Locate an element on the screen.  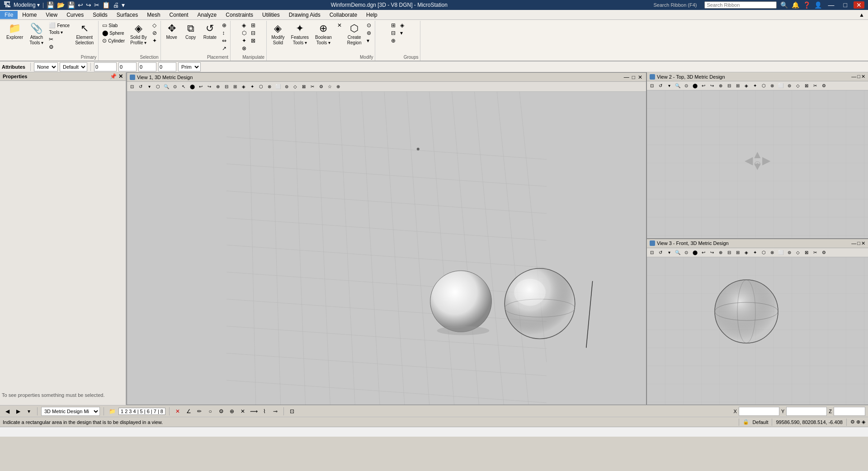
fence-btn: ⬜ Fence is located at coordinates (59, 25).